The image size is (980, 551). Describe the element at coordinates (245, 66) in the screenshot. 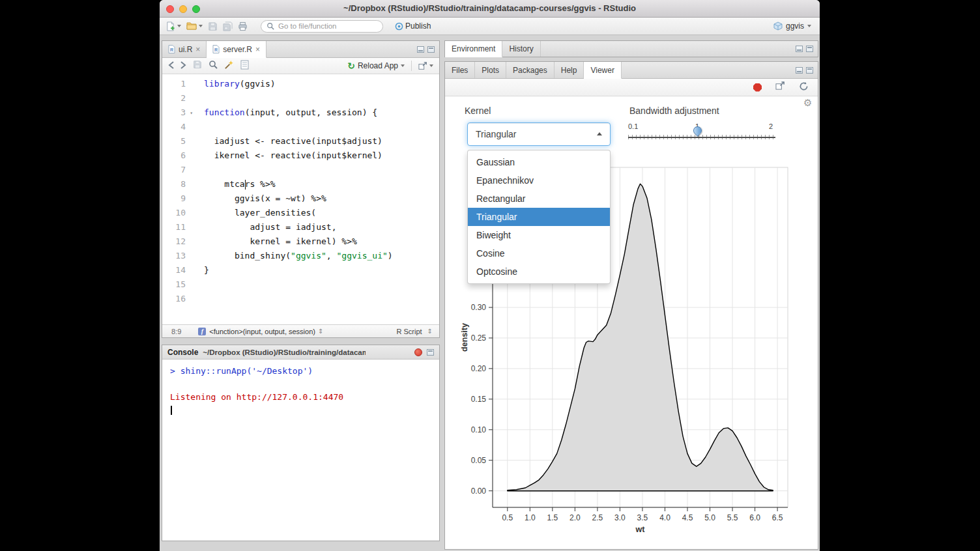

I see `compile-report-button` at that location.